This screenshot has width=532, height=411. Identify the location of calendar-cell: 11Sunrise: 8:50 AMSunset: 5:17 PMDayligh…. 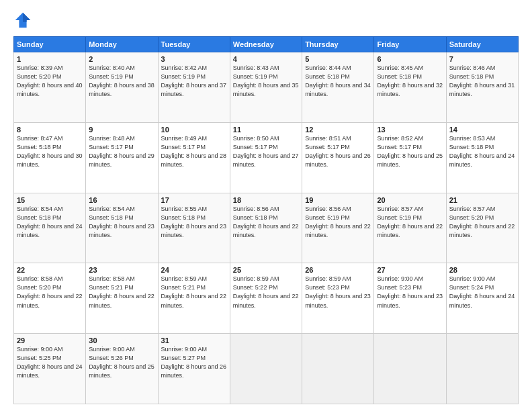
(266, 157).